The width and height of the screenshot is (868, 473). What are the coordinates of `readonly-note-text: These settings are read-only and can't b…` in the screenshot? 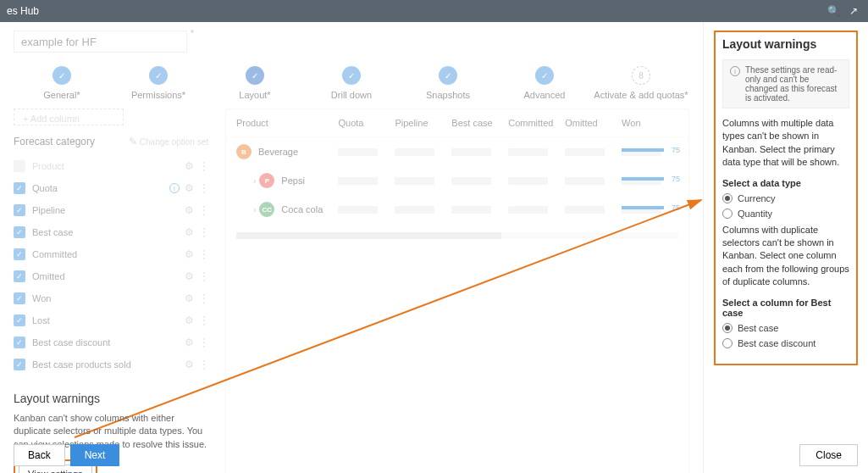 It's located at (793, 84).